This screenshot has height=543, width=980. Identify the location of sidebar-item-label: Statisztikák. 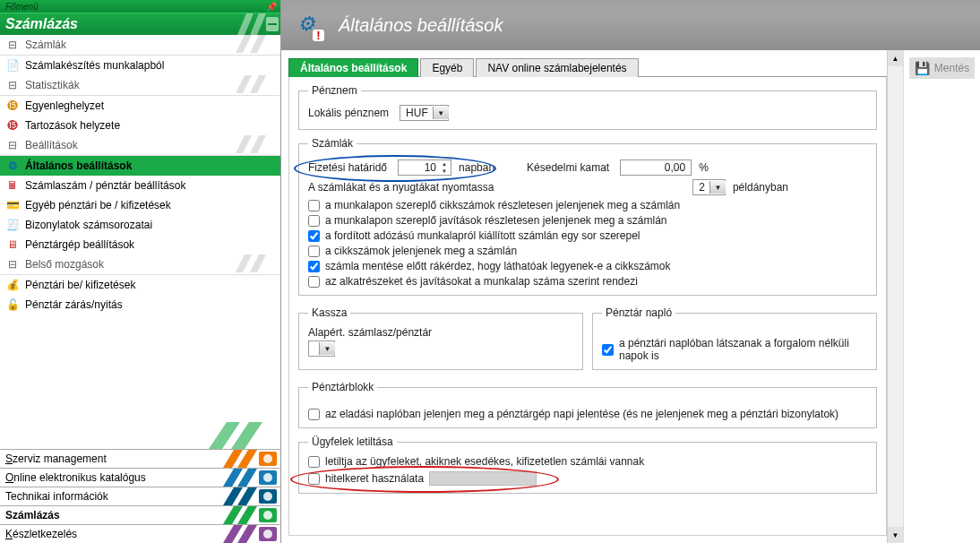
(52, 85).